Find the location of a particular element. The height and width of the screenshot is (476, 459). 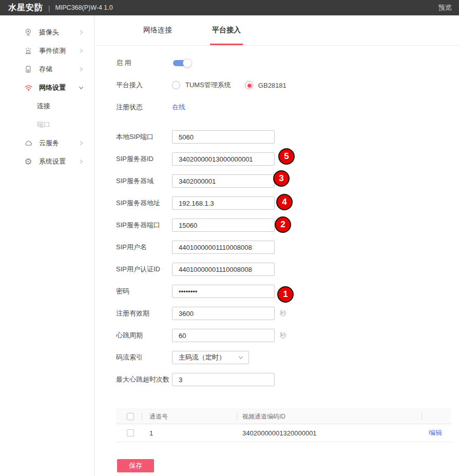

form-field-row: 心跳周期秒 is located at coordinates (288, 335).